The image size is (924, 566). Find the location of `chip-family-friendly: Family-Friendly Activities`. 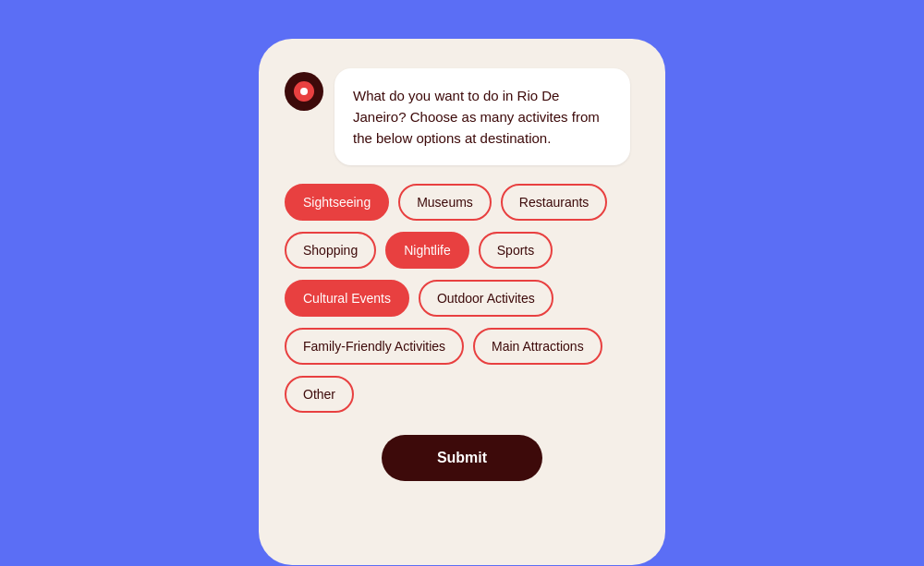

chip-family-friendly: Family-Friendly Activities is located at coordinates (374, 346).